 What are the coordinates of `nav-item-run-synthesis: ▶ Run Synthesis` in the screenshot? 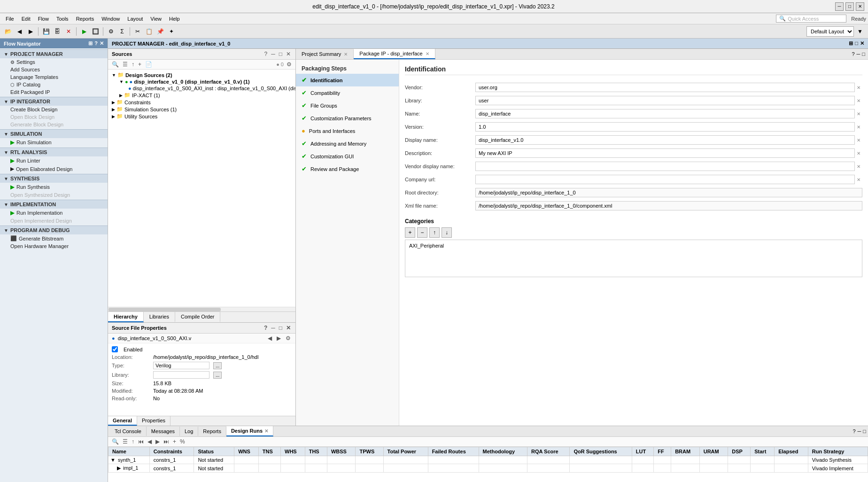 It's located at (54, 187).